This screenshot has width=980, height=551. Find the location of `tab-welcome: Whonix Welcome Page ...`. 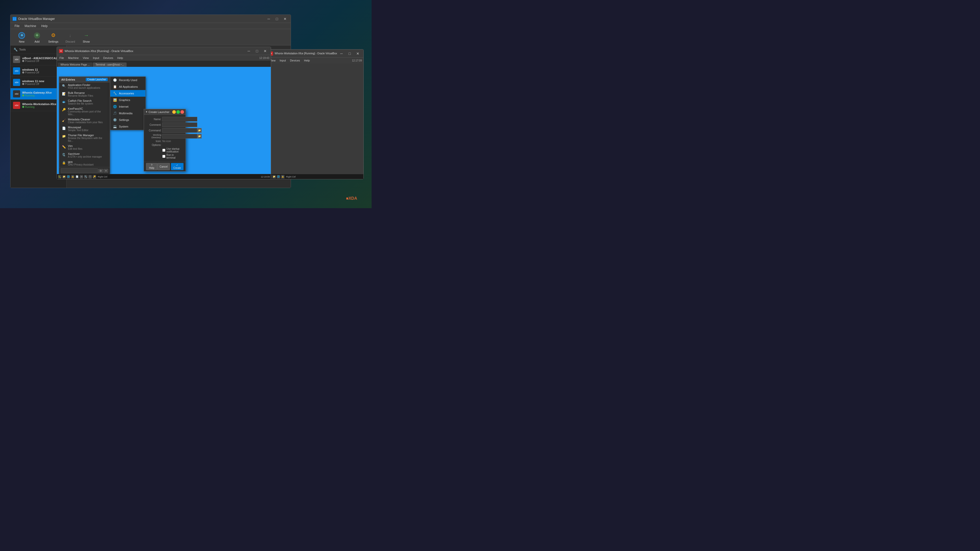

tab-welcome: Whonix Welcome Page ... is located at coordinates (75, 65).